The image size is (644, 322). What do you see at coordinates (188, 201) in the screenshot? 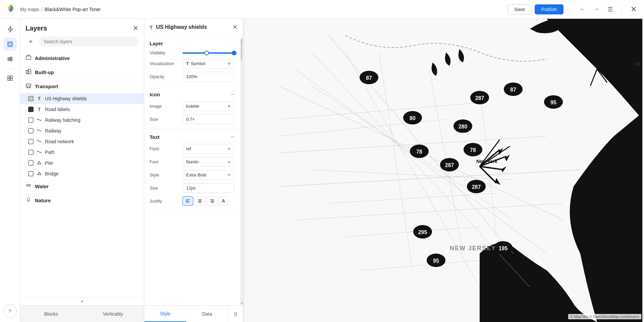
I see `align-left-button` at bounding box center [188, 201].